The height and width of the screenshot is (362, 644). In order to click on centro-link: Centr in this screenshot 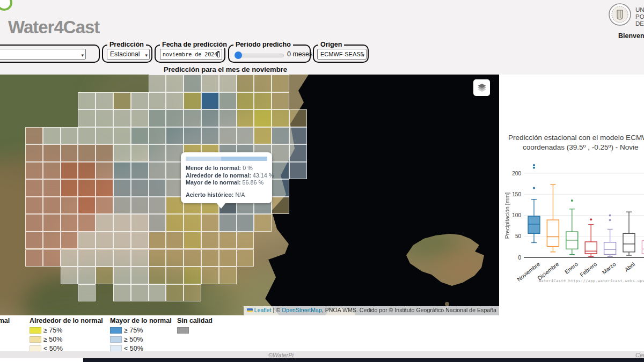, I will do `click(640, 355)`.